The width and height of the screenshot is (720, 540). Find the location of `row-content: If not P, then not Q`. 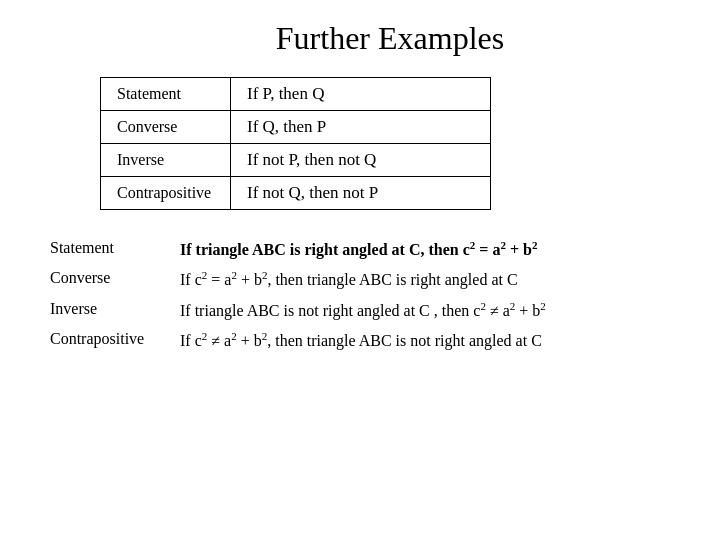

row-content: If not P, then not Q is located at coordinates (361, 160).